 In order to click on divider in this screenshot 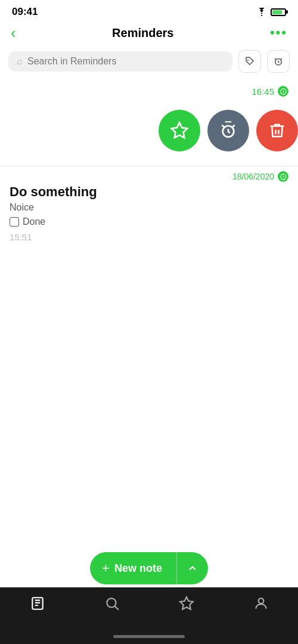, I will do `click(149, 166)`.